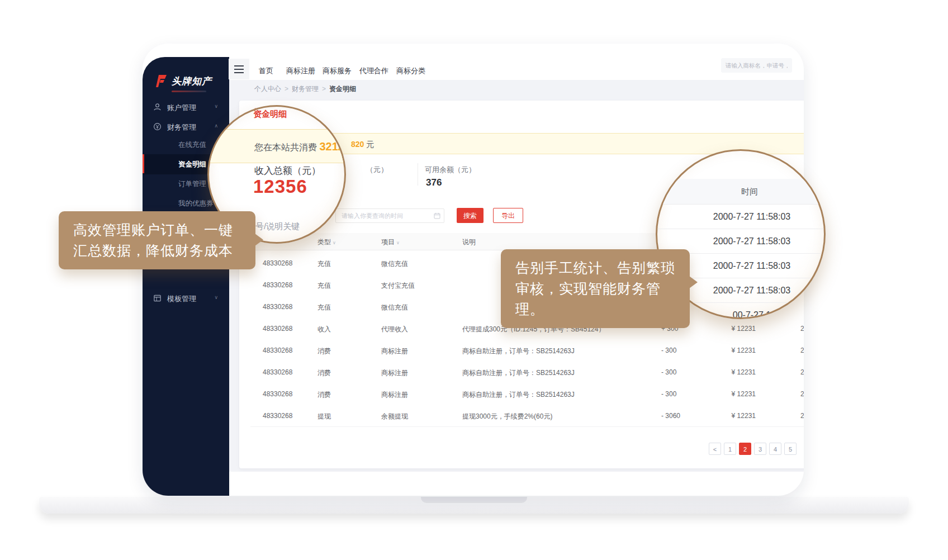 Image resolution: width=948 pixels, height=560 pixels. Describe the element at coordinates (474, 505) in the screenshot. I see `laptop-base` at that location.